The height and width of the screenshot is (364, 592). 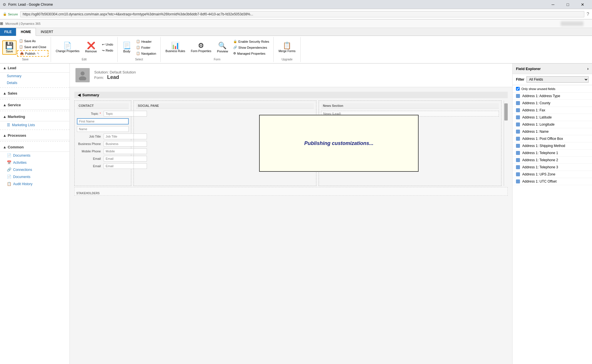 What do you see at coordinates (108, 44) in the screenshot?
I see `undo-button: ↩ Undo` at bounding box center [108, 44].